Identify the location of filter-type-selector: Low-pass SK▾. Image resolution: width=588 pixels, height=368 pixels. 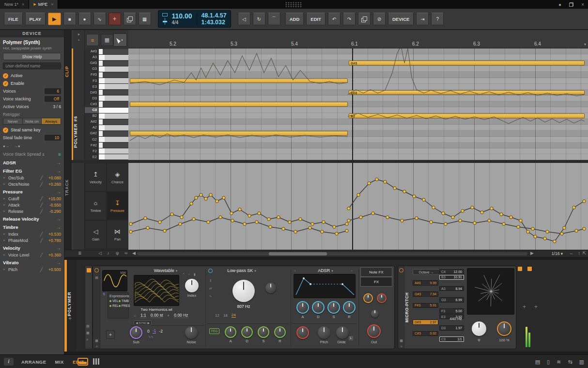
(242, 271).